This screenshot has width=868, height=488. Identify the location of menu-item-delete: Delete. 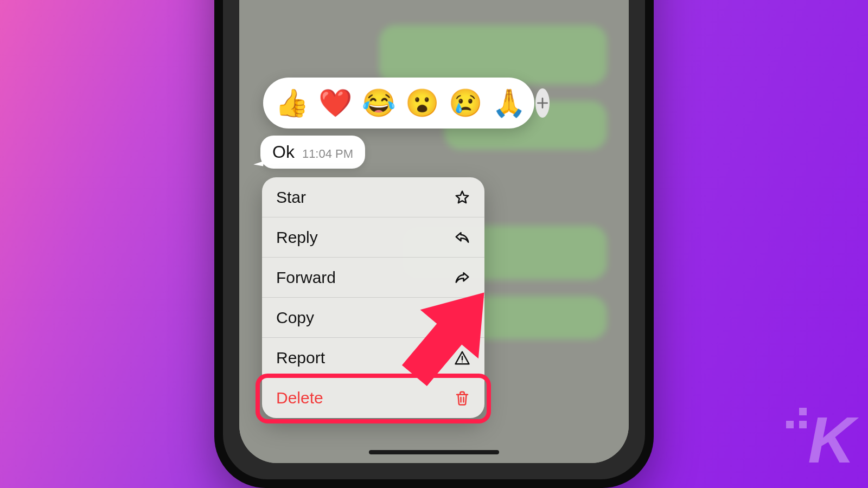
(373, 398).